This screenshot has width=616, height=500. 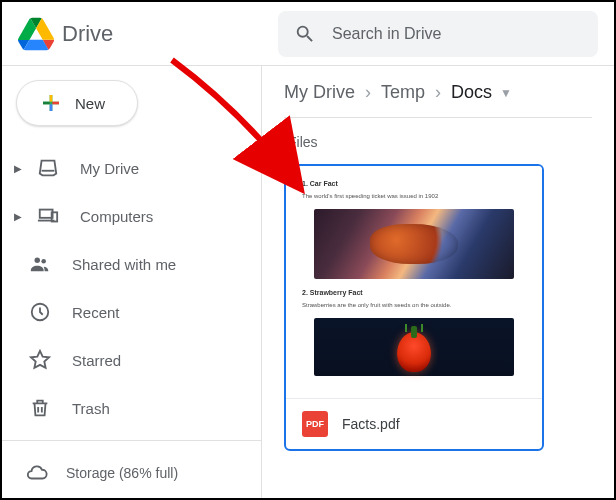 What do you see at coordinates (124, 264) in the screenshot?
I see `sidebar-item-label: Shared with me` at bounding box center [124, 264].